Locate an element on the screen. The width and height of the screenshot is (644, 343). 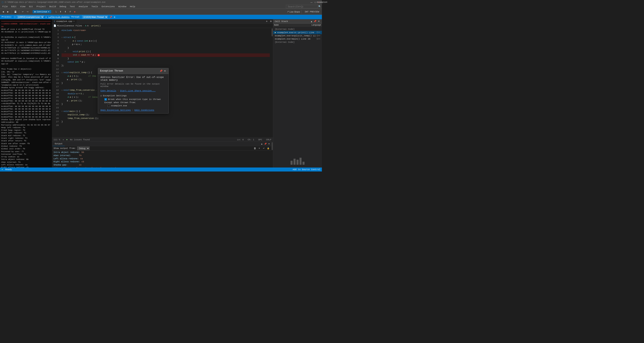
cs-row-name: [External Code] is located at coordinates (284, 29).